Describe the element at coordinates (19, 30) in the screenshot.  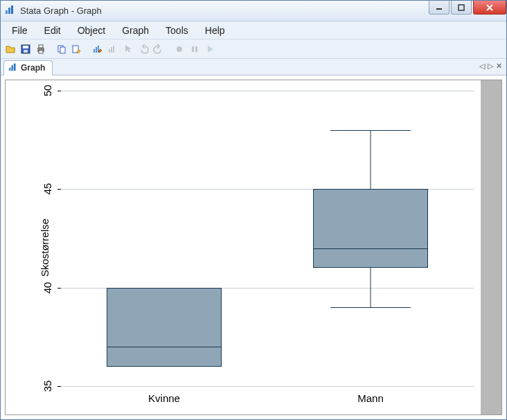
I see `menu-file: File` at that location.